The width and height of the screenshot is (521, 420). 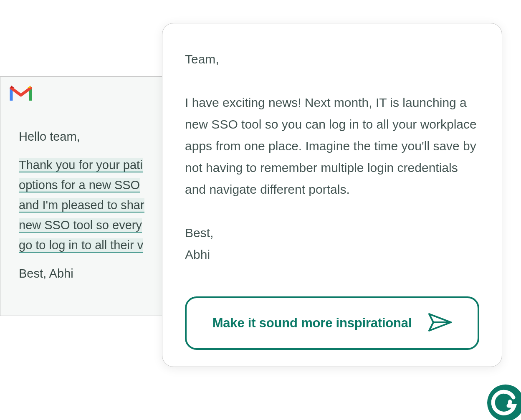 What do you see at coordinates (440, 323) in the screenshot?
I see `send-icon` at bounding box center [440, 323].